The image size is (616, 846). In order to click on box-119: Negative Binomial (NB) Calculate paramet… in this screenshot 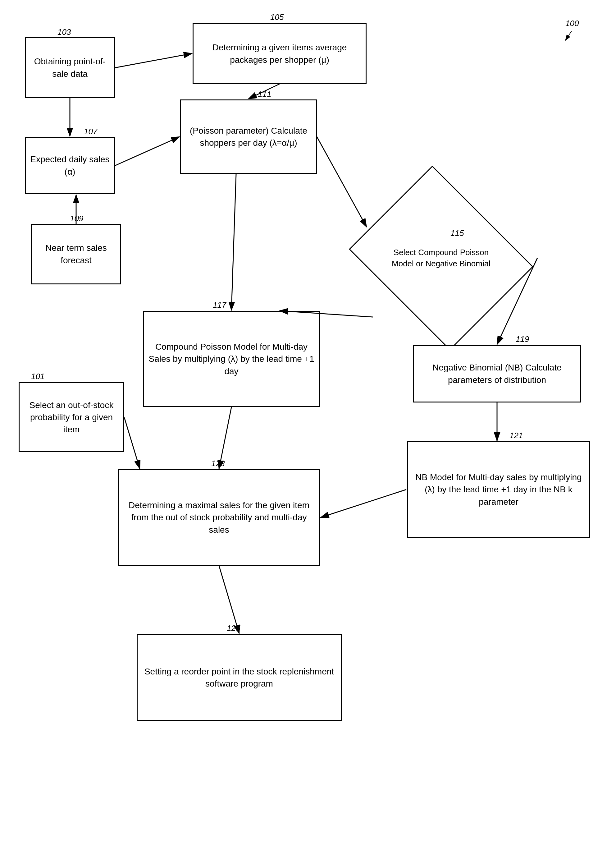, I will do `click(497, 374)`.